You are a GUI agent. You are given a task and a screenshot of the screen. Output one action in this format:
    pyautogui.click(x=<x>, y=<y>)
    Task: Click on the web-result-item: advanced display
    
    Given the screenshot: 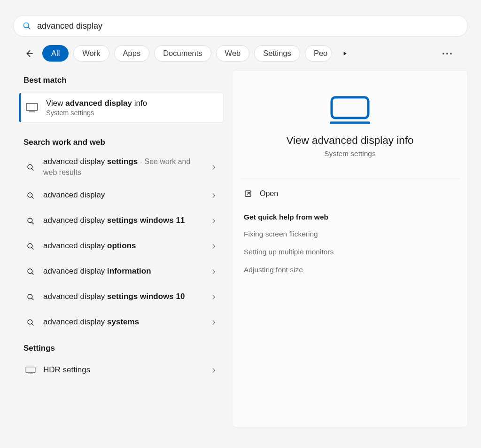 What is the action you would take?
    pyautogui.click(x=121, y=196)
    